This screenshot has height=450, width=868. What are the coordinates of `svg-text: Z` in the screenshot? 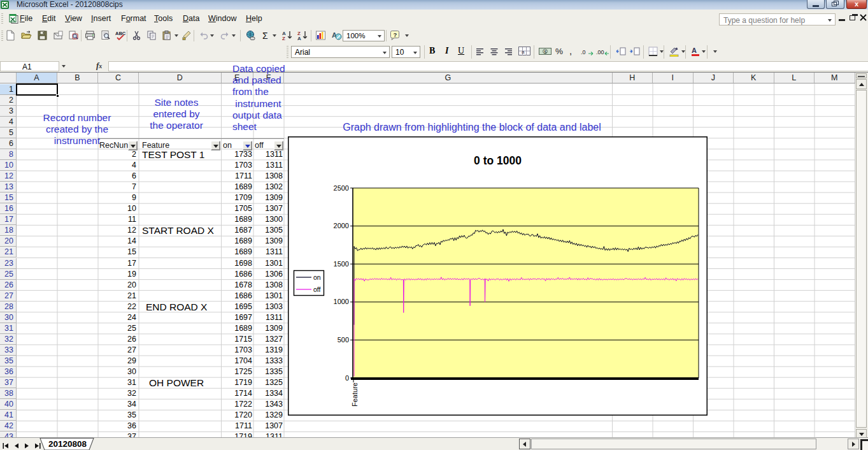 It's located at (284, 38).